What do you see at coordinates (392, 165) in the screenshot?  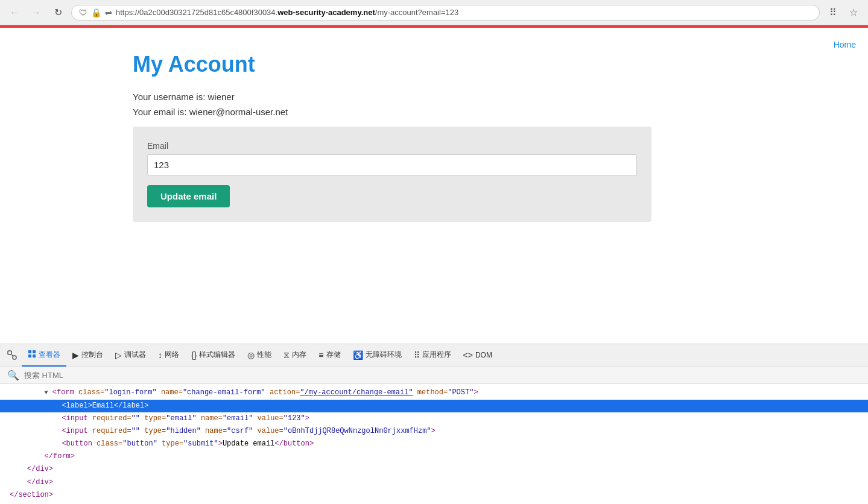 I see `email-input` at bounding box center [392, 165].